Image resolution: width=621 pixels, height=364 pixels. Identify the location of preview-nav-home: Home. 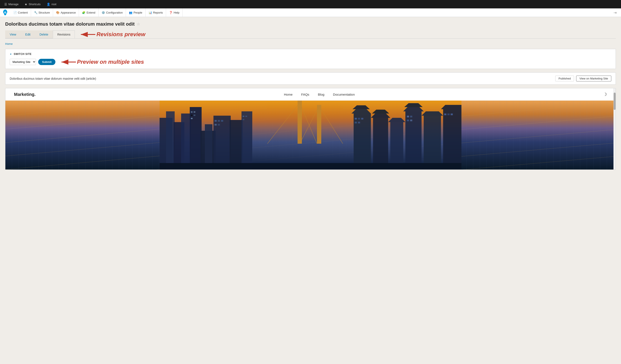
(288, 95).